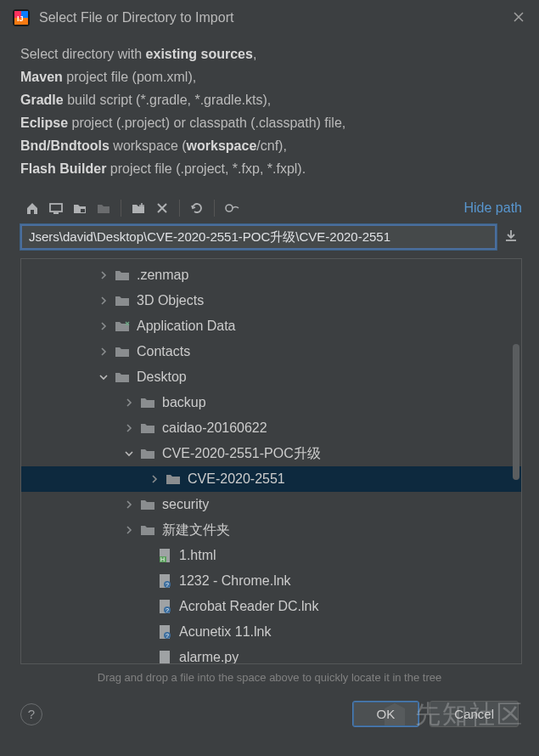 The image size is (539, 756). Describe the element at coordinates (270, 676) in the screenshot. I see `drag-drop-hint: Drag and drop a file into the space abov…` at that location.